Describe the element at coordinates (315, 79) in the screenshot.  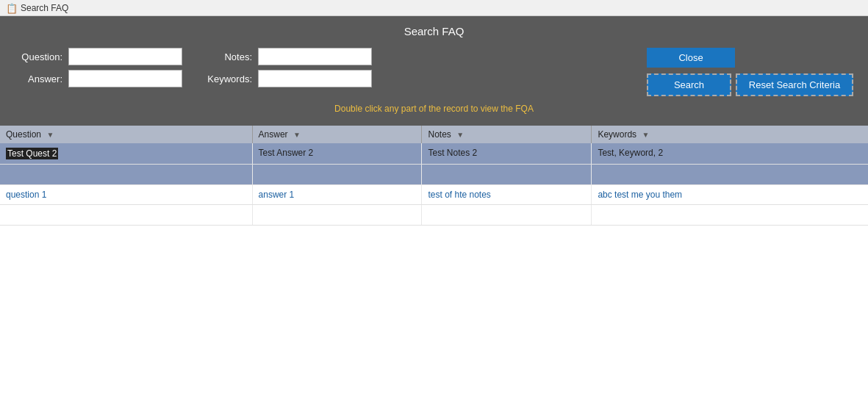
I see `keywords-input` at that location.